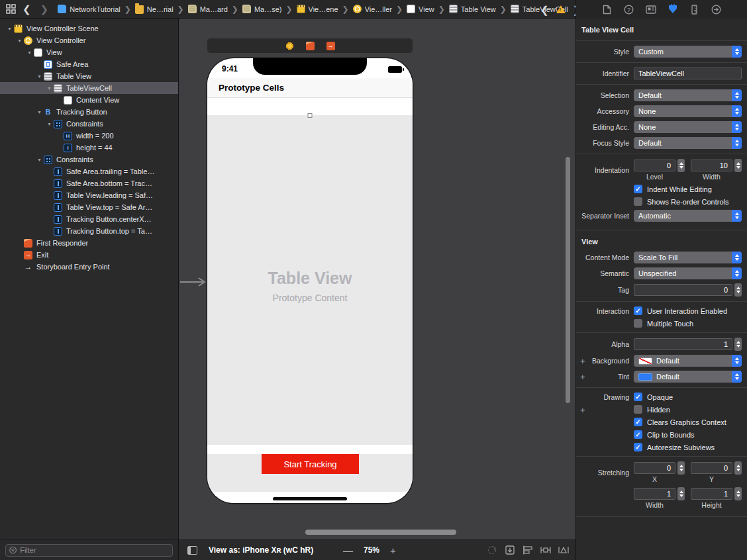  What do you see at coordinates (687, 257) in the screenshot?
I see `content-mode-popup: Scale To Fill` at bounding box center [687, 257].